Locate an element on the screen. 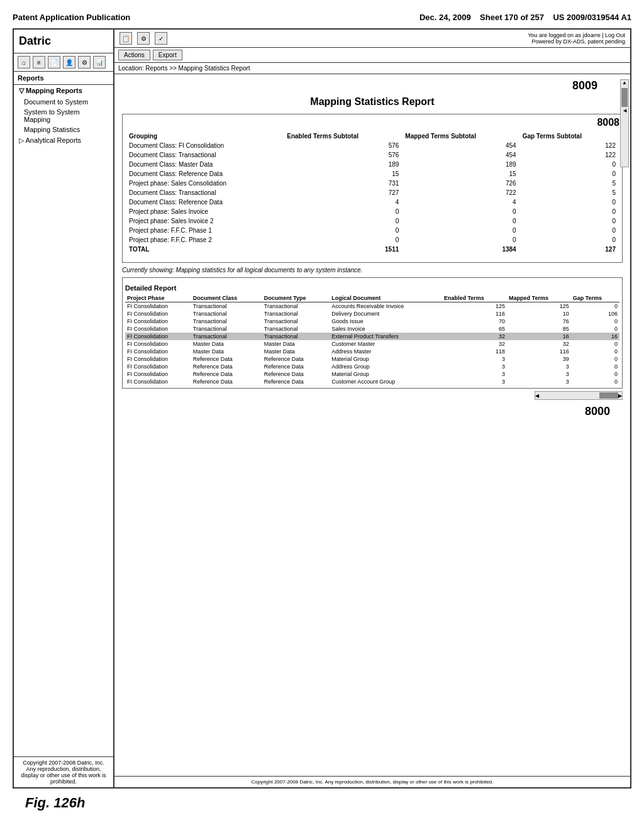  reports-icon: 📋 is located at coordinates (126, 38).